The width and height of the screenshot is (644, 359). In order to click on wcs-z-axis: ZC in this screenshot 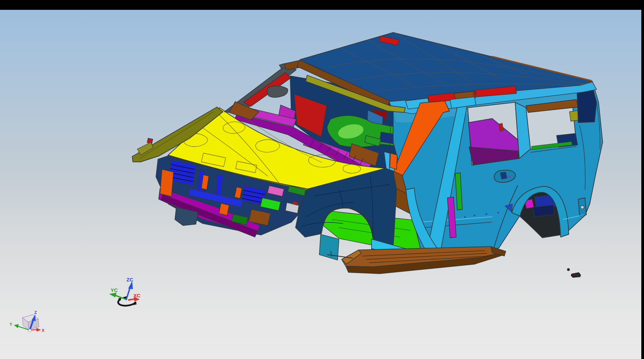, I will do `click(129, 289)`.